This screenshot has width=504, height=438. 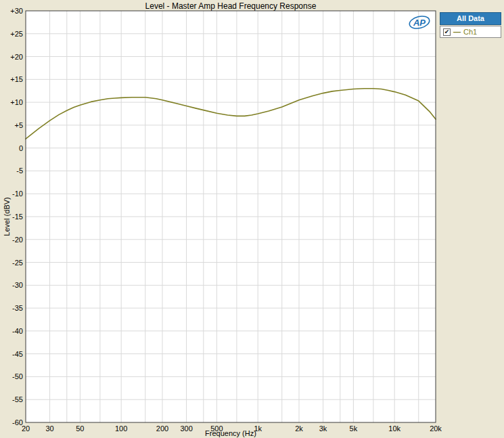 What do you see at coordinates (18, 263) in the screenshot?
I see `y-tick-label: -25` at bounding box center [18, 263].